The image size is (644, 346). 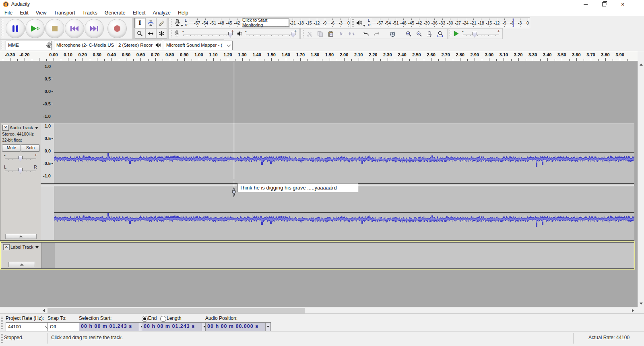 What do you see at coordinates (139, 13) in the screenshot?
I see `menu-effect: Effect` at bounding box center [139, 13].